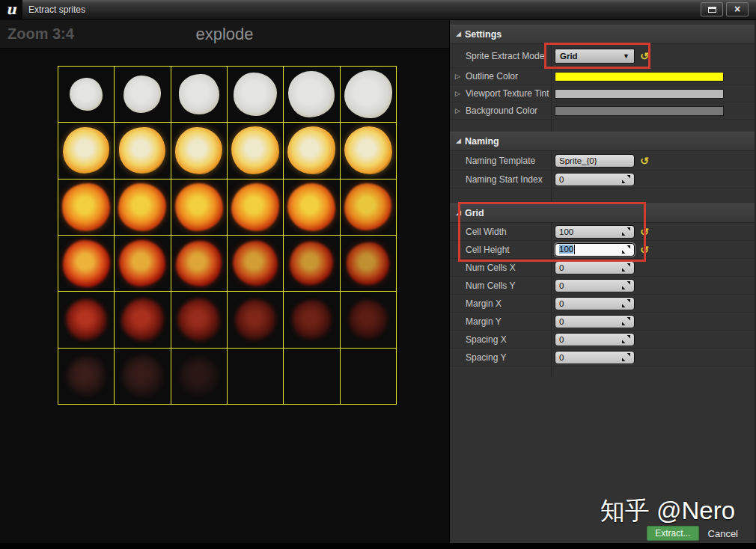 Image resolution: width=756 pixels, height=549 pixels. What do you see at coordinates (602, 161) in the screenshot?
I see `property-row-naming-template: Naming Template Sprite_{0} ↺` at bounding box center [602, 161].